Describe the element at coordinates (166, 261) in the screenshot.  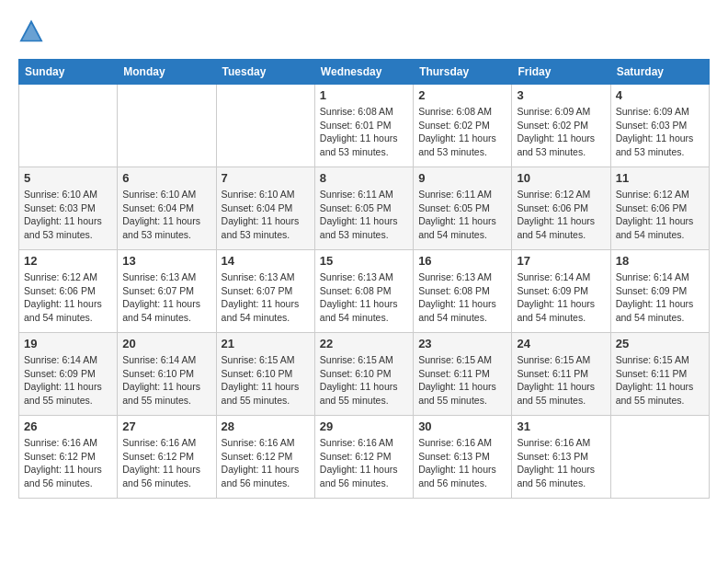
I see `day-number: 13` at that location.